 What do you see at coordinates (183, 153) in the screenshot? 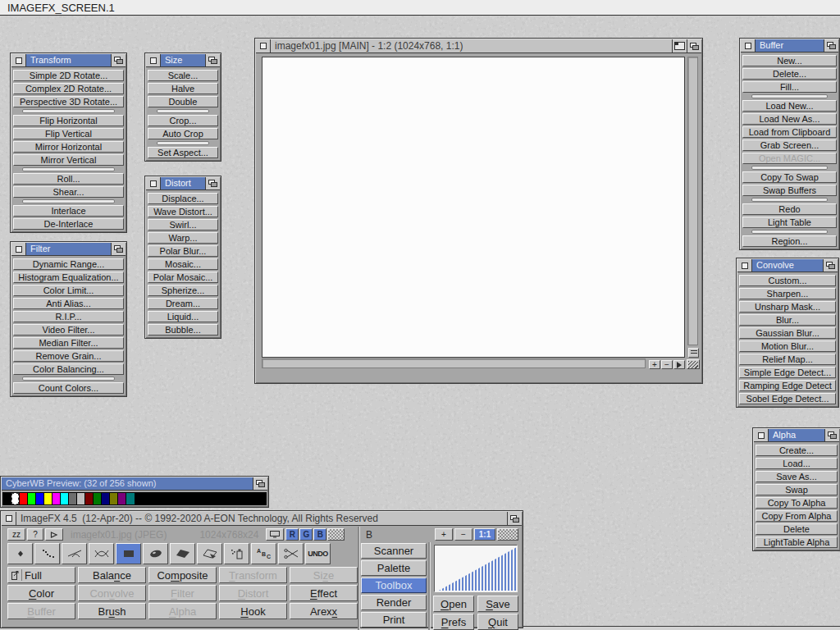
I see `set-aspect-button: Set Aspect...` at bounding box center [183, 153].